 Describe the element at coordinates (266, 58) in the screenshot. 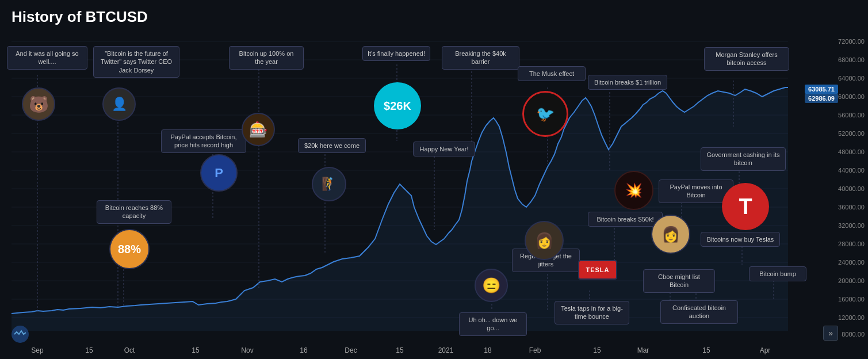

I see `annotation-100-percent: Bitcoin up 100% on the year` at that location.